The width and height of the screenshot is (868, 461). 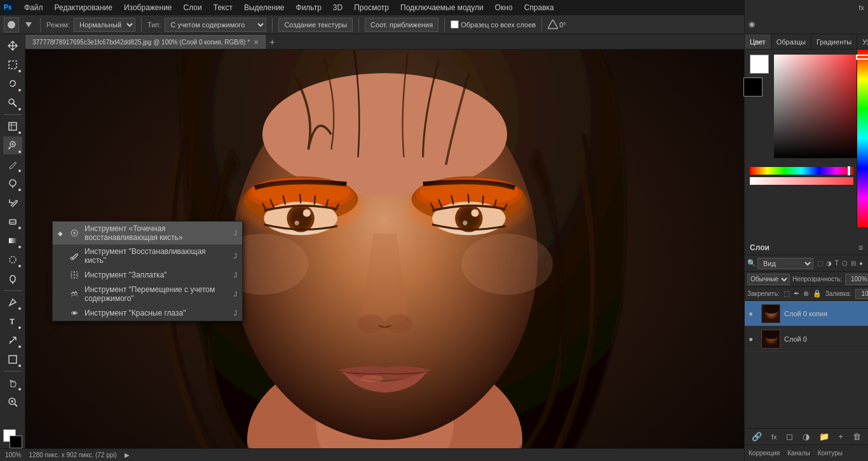 What do you see at coordinates (104, 25) in the screenshot?
I see `mode-select: Нормальный` at bounding box center [104, 25].